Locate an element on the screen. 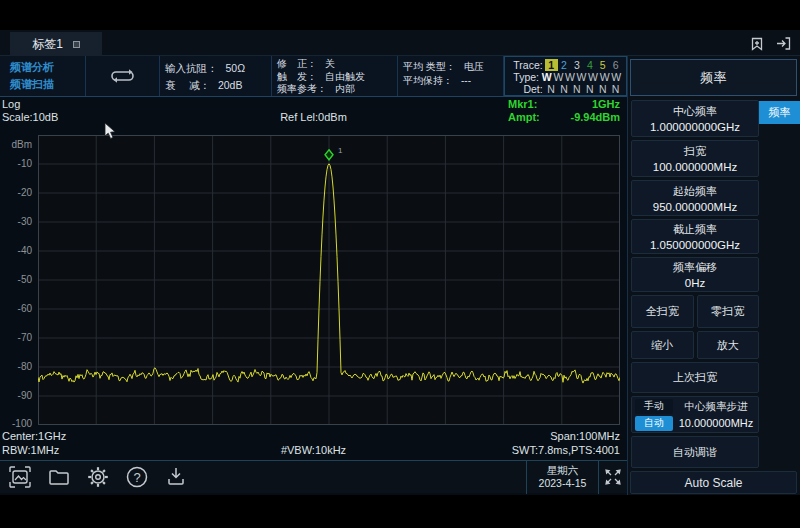  ampt-value: -9.94dBm is located at coordinates (595, 118).